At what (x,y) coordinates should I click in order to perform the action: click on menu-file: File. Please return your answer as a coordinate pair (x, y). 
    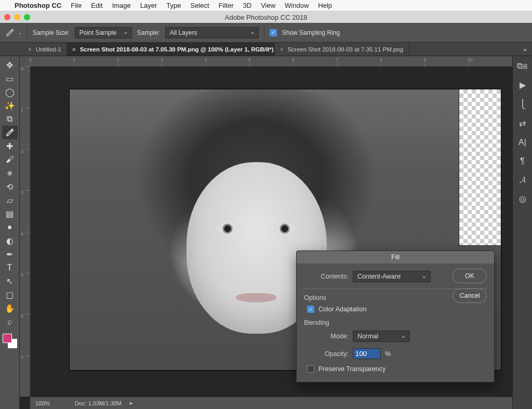
    Looking at the image, I should click on (76, 5).